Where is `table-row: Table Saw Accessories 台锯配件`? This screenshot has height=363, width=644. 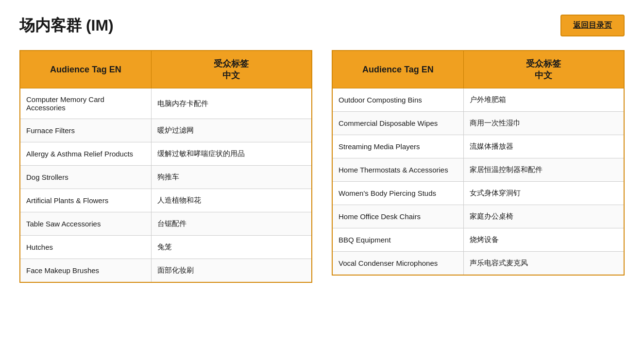
table-row: Table Saw Accessories 台锯配件 is located at coordinates (166, 224).